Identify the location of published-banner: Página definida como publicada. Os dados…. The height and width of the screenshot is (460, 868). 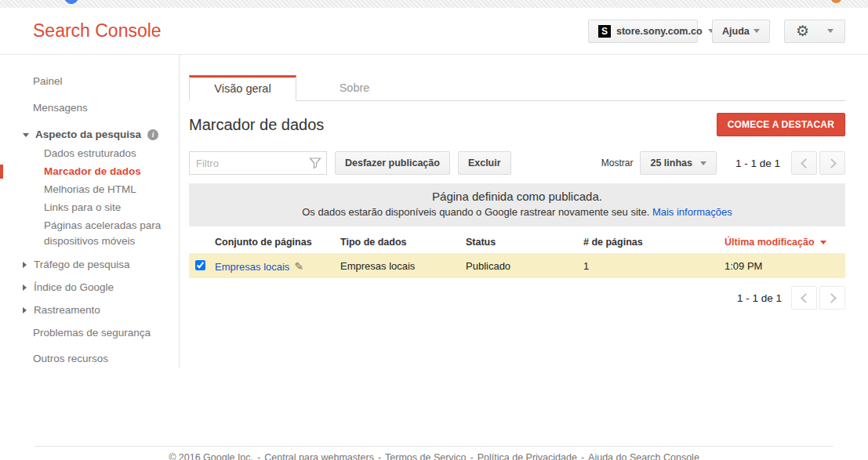
(518, 205).